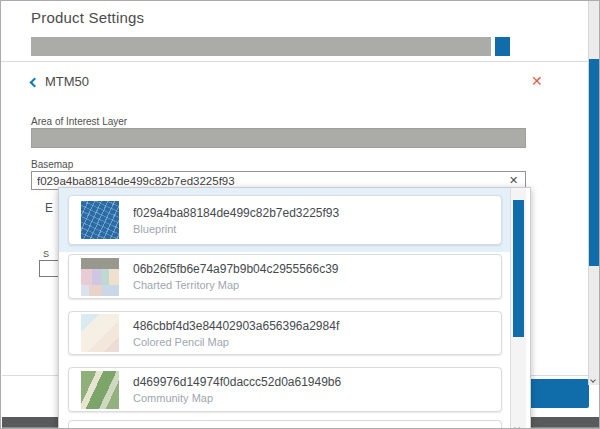 This screenshot has height=429, width=600. I want to click on product-action-button, so click(502, 46).